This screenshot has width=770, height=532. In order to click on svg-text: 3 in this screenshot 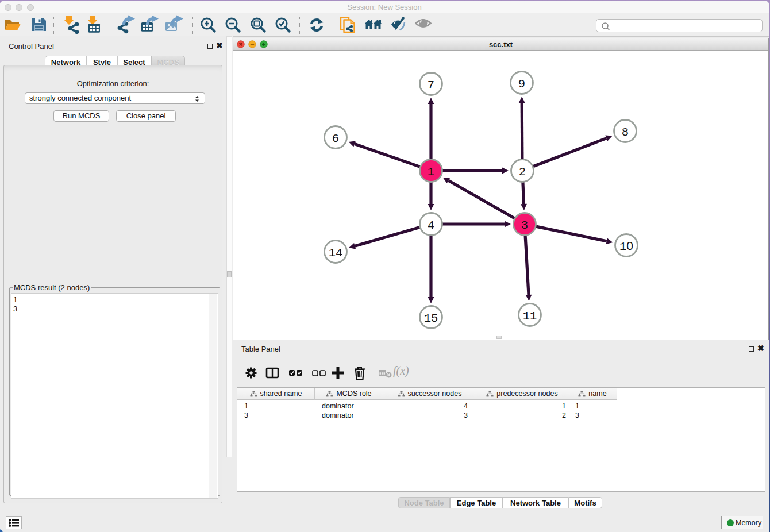, I will do `click(525, 225)`.